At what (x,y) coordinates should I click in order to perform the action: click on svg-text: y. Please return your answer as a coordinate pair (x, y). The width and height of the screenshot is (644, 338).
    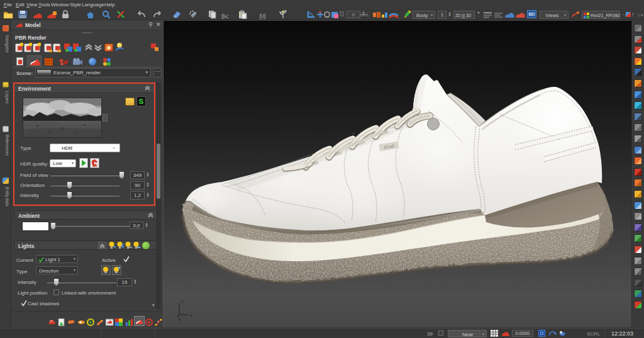
    Looking at the image, I should click on (180, 319).